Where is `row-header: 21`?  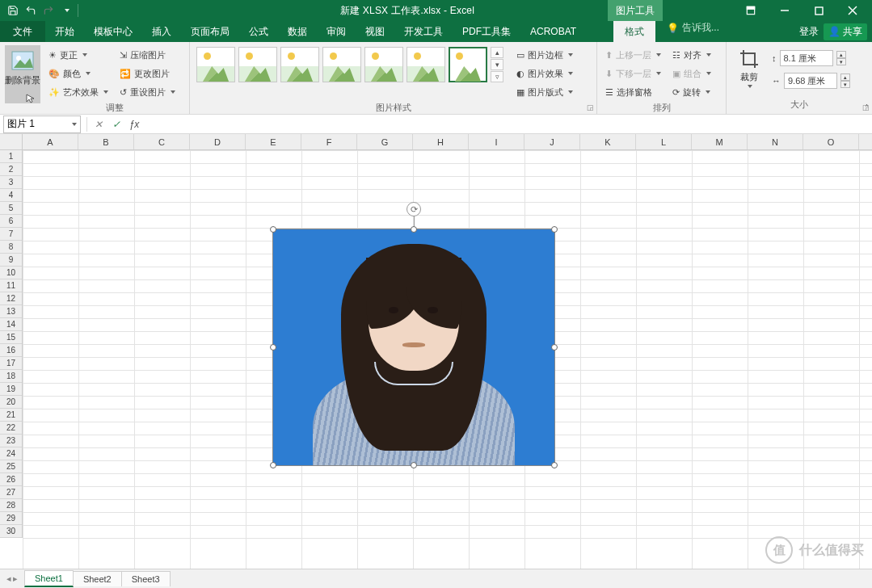
row-header: 21 is located at coordinates (11, 415).